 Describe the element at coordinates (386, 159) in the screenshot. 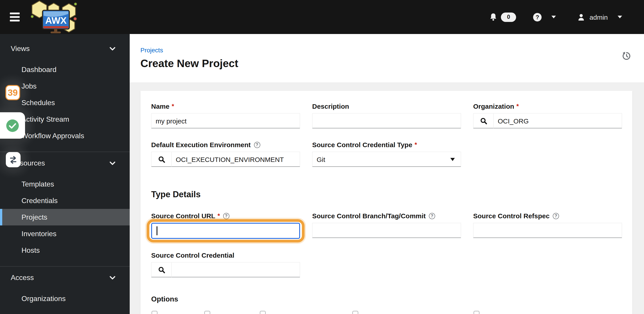

I see `scm-credential-type-select: Git` at that location.